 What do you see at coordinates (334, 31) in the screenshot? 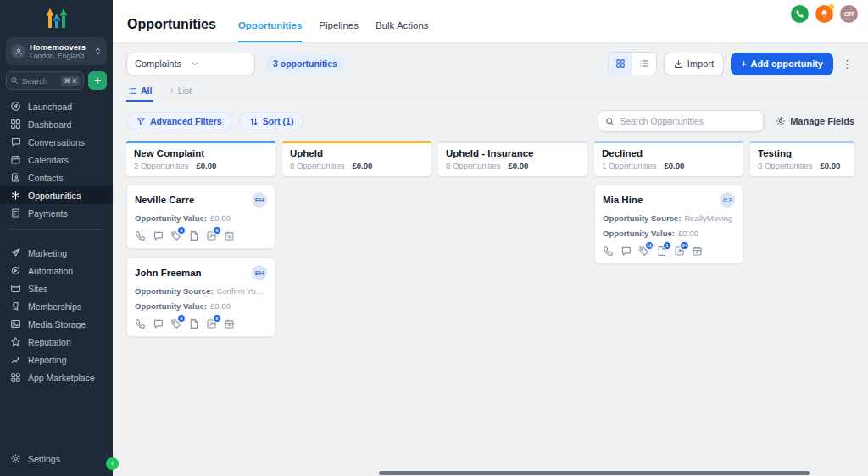
I see `top-tabs: Opportunities Pipelines Bulk Actions` at bounding box center [334, 31].